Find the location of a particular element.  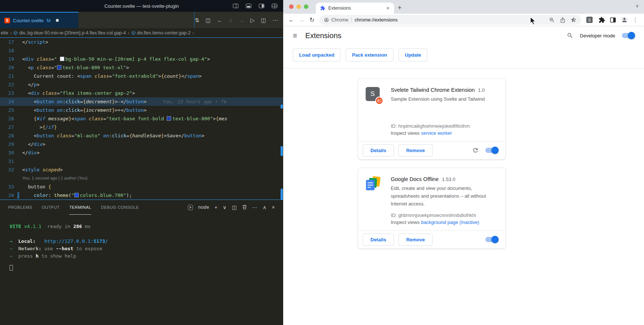

site-label: Chrome is located at coordinates (340, 20).